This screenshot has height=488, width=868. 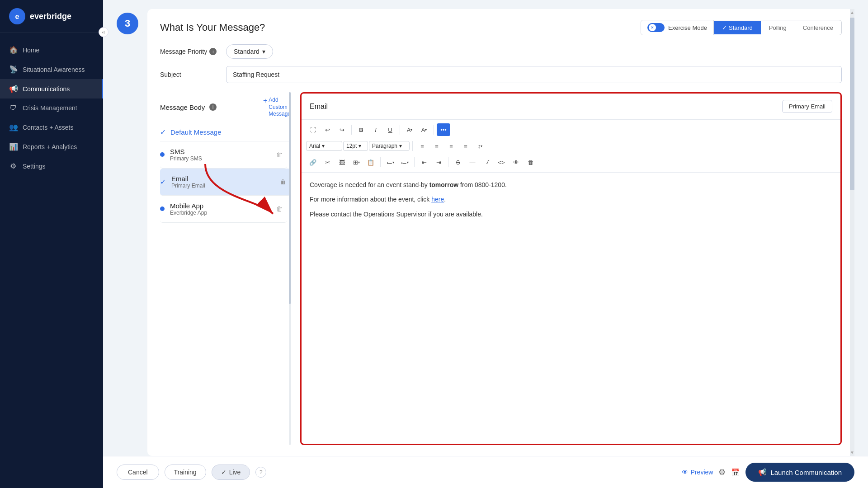 What do you see at coordinates (327, 130) in the screenshot?
I see `undo-button: ↩` at bounding box center [327, 130].